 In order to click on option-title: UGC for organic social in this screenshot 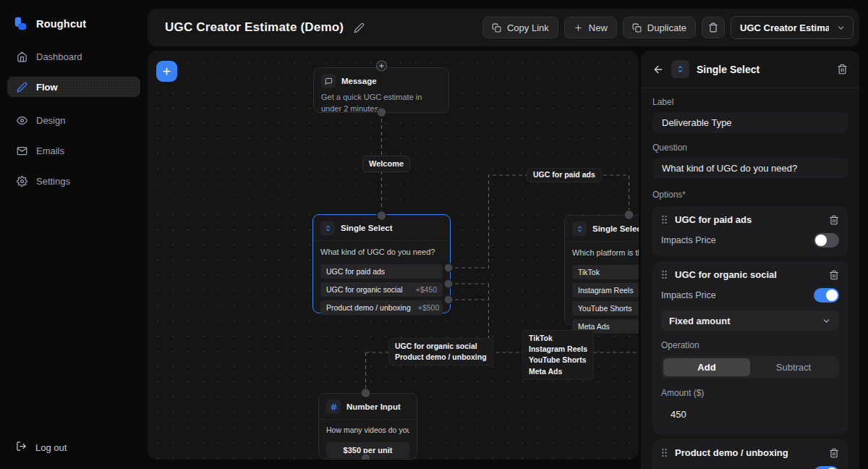, I will do `click(726, 275)`.